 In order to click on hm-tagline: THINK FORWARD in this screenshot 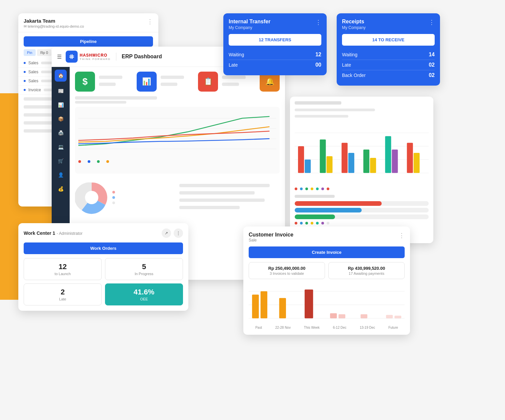, I will do `click(95, 59)`.